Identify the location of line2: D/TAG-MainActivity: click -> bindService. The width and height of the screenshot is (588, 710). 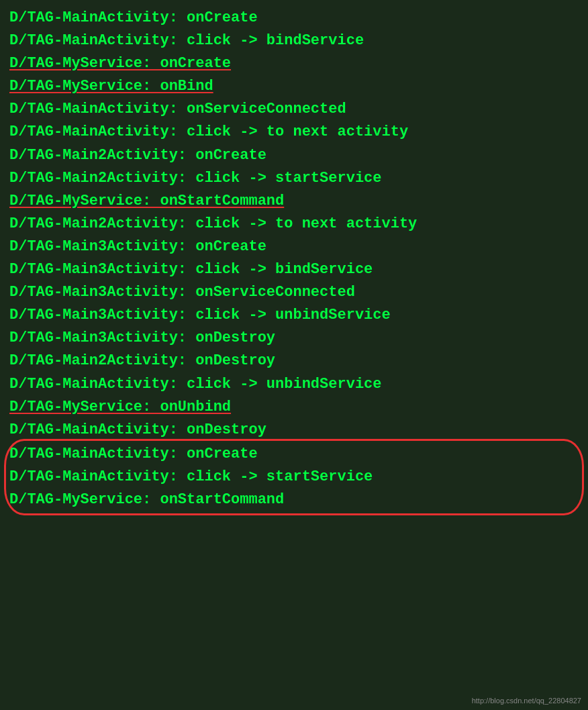
(294, 41).